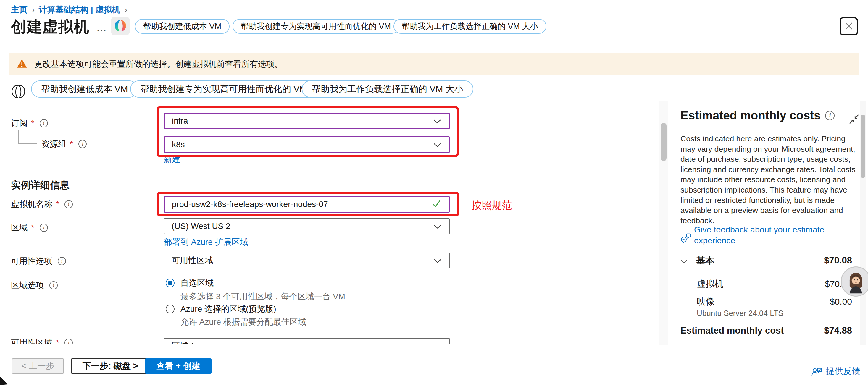  I want to click on close-button, so click(849, 26).